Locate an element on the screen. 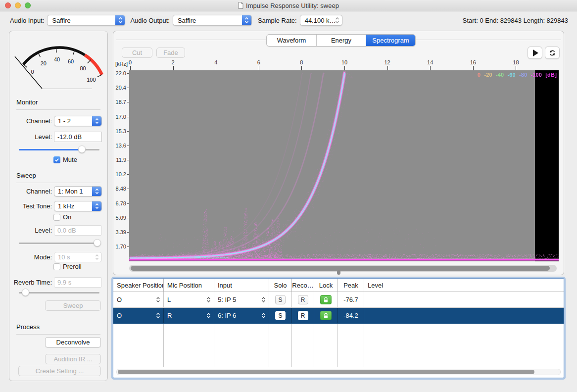 Image resolution: width=577 pixels, height=392 pixels. slider-fill is located at coordinates (50, 149).